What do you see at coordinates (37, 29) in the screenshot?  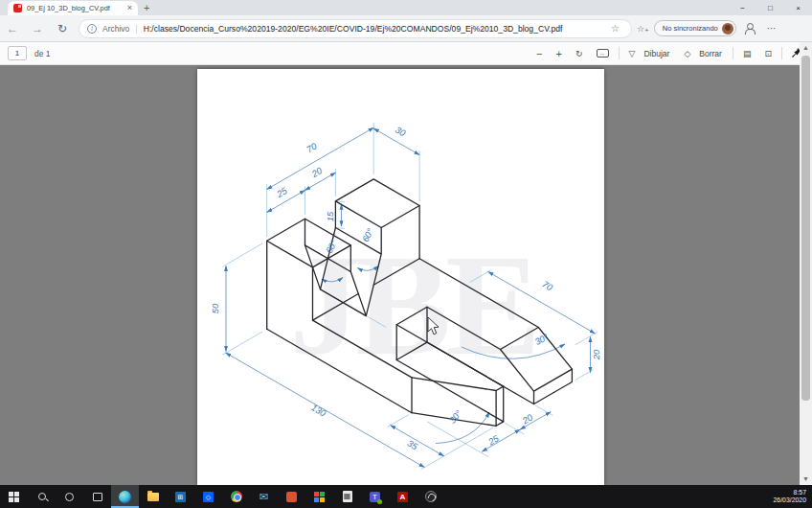 I see `forward-icon: →` at bounding box center [37, 29].